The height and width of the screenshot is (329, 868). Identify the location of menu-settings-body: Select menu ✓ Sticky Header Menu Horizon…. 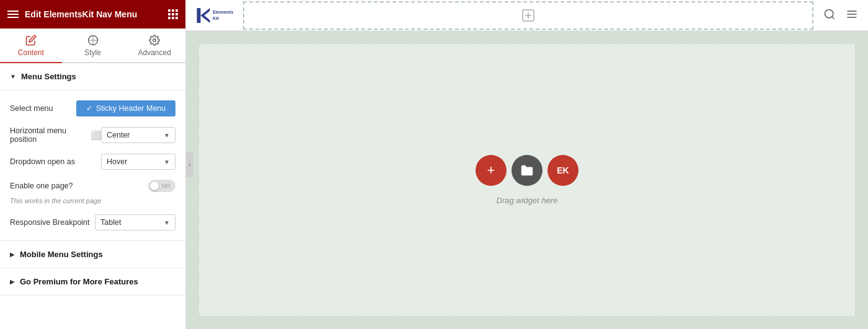
(93, 166).